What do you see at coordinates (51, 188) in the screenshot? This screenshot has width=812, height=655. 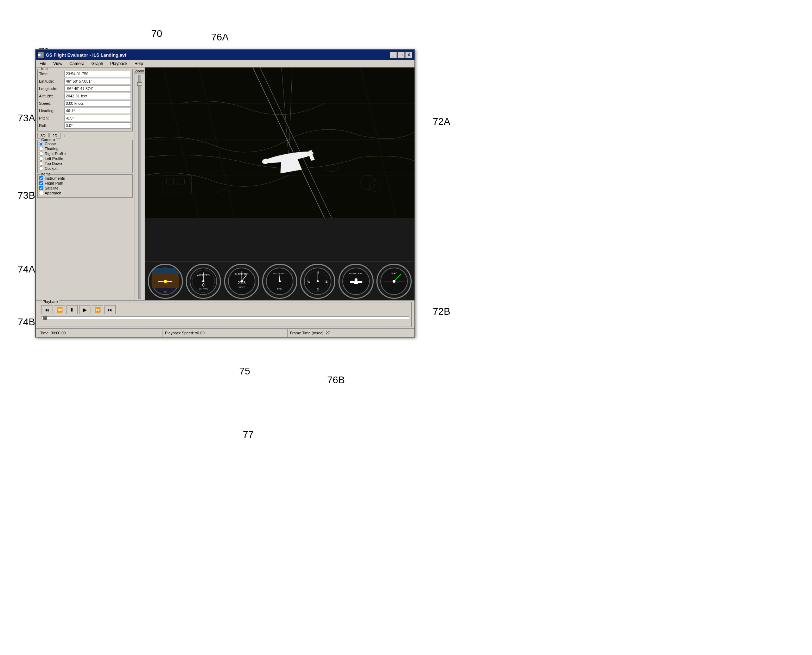 I see `check-satellite-label: Satellite` at bounding box center [51, 188].